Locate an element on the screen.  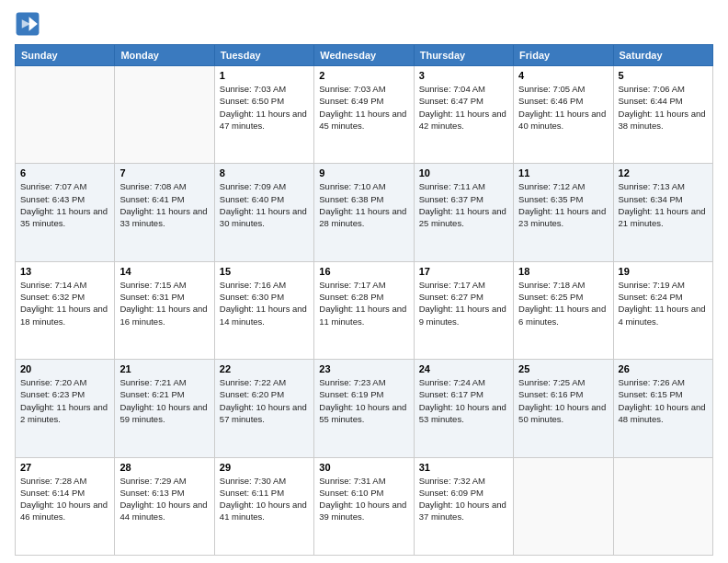
day-info-30: Sunrise: 7:31 AMSunset: 6:10 PMDaylight:… is located at coordinates (364, 499).